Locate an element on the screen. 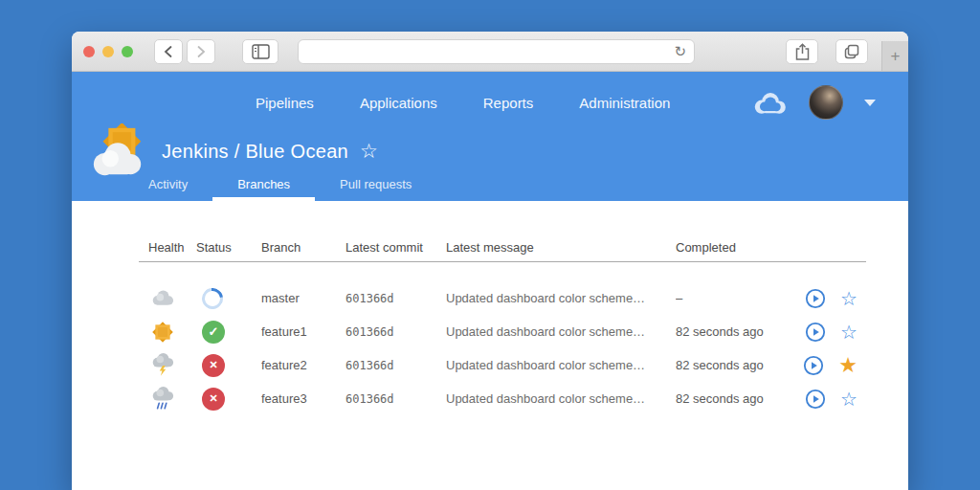  minimize-window-button is located at coordinates (108, 52).